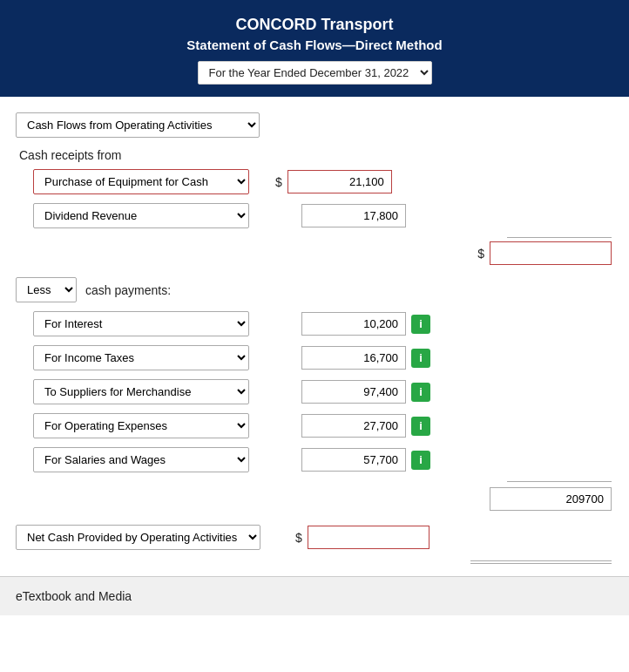 The height and width of the screenshot is (672, 629). What do you see at coordinates (314, 481) in the screenshot?
I see `payments-divider` at bounding box center [314, 481].